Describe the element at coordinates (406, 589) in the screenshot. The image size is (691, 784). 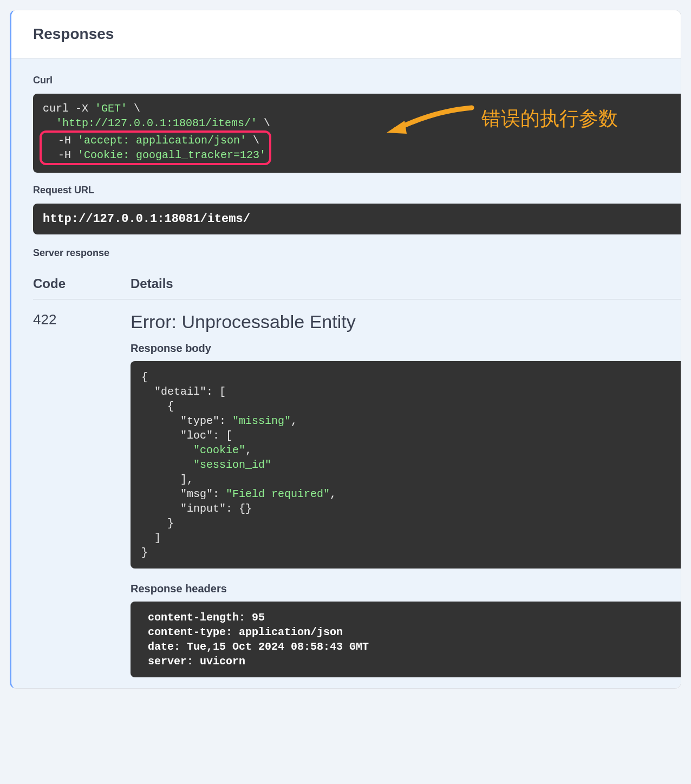
I see `response-headers-label: Response headers` at that location.